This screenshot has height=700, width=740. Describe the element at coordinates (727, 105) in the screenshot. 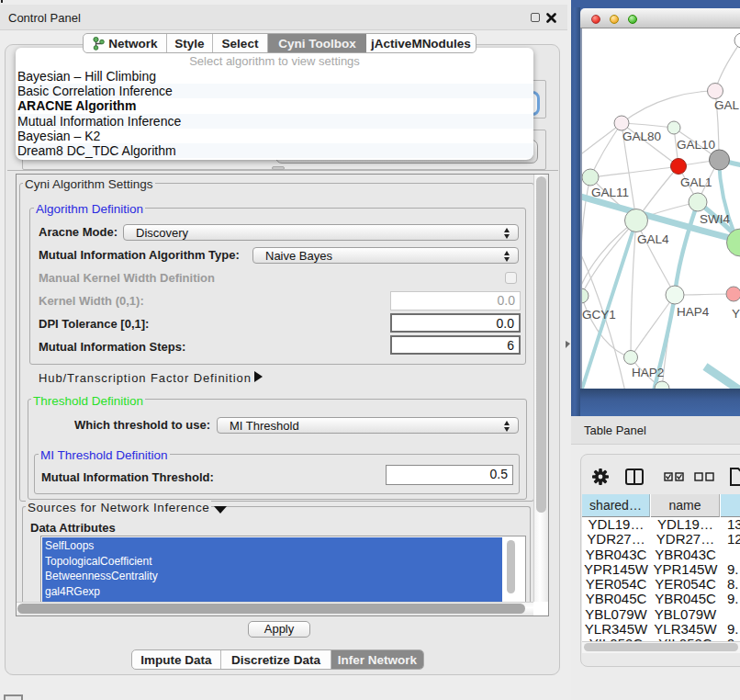

I see `svg-text: GAL` at that location.